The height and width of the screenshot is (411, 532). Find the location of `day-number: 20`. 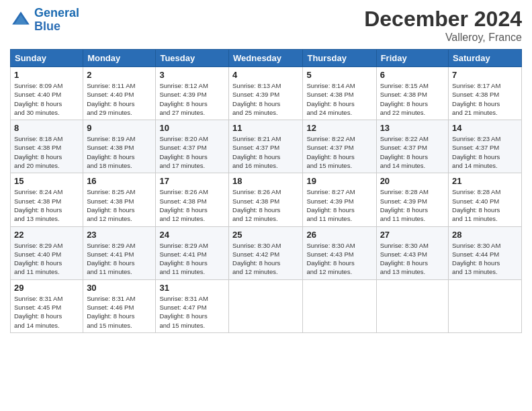

day-number: 20 is located at coordinates (412, 181).